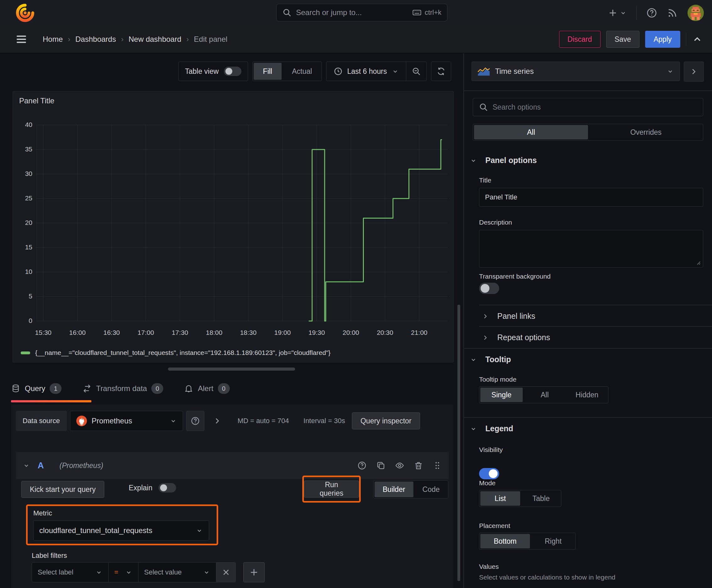 The image size is (712, 588). What do you see at coordinates (588, 91) in the screenshot?
I see `divider` at bounding box center [588, 91].